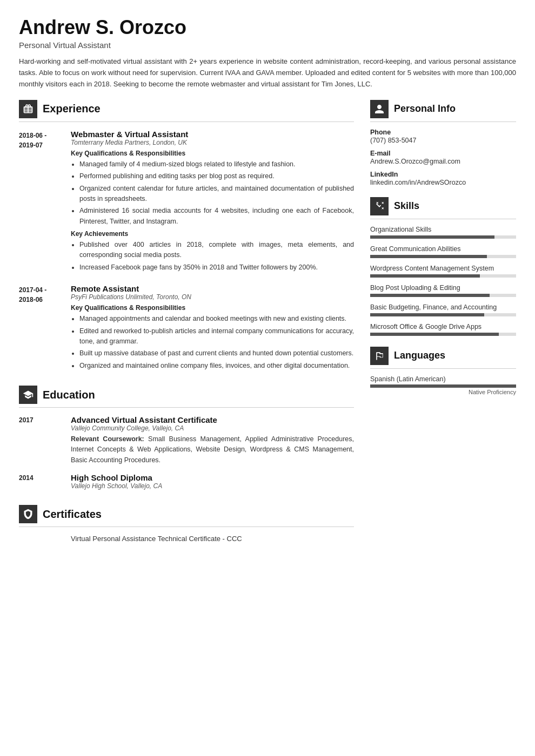 This screenshot has width=535, height=756. Describe the element at coordinates (443, 281) in the screenshot. I see `skills-list: Organizational Skills Great Communicatio…` at that location.